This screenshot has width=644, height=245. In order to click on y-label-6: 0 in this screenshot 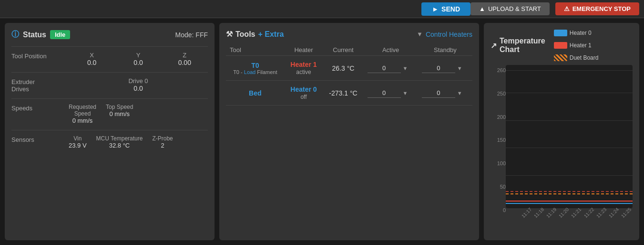, I will do `click(498, 210)`.